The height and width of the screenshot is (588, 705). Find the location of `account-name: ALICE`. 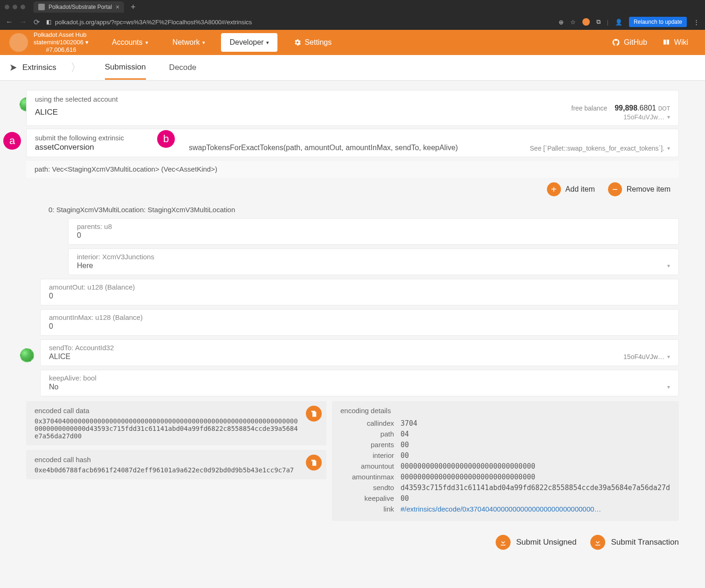

account-name: ALICE is located at coordinates (47, 112).